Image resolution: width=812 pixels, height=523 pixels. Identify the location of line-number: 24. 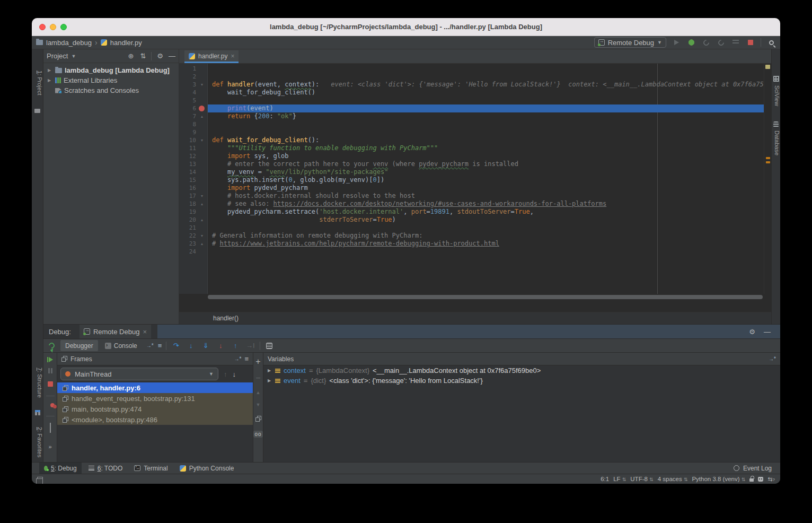
(188, 251).